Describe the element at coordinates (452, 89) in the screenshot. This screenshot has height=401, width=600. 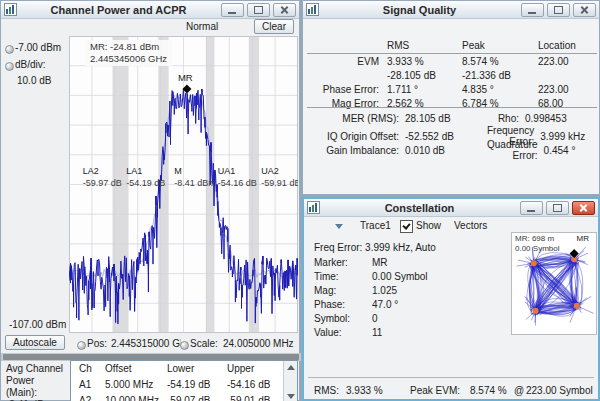
I see `phase-error-row: Phase Error: 1.711 ° 4.835 ° 223.00` at that location.